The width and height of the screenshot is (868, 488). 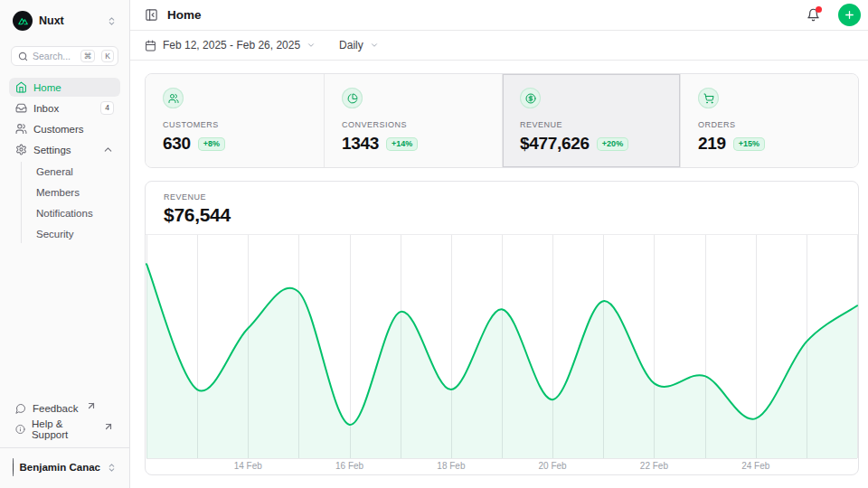 What do you see at coordinates (65, 108) in the screenshot?
I see `sidebar-item-inbox: Inbox 4` at bounding box center [65, 108].